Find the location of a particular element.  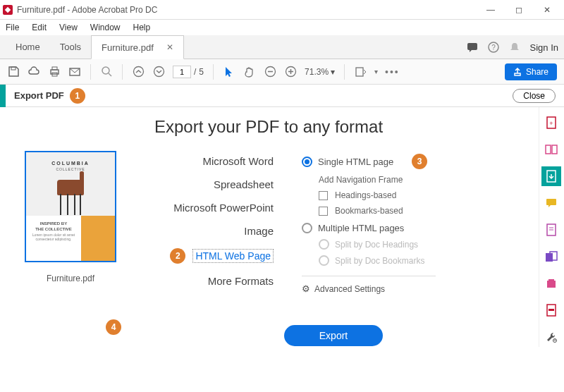

rail-tools-icon: + is located at coordinates (551, 337).